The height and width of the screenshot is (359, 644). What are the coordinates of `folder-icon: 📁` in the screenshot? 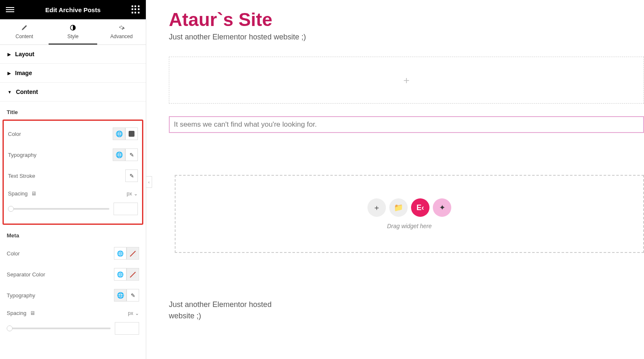 It's located at (398, 208).